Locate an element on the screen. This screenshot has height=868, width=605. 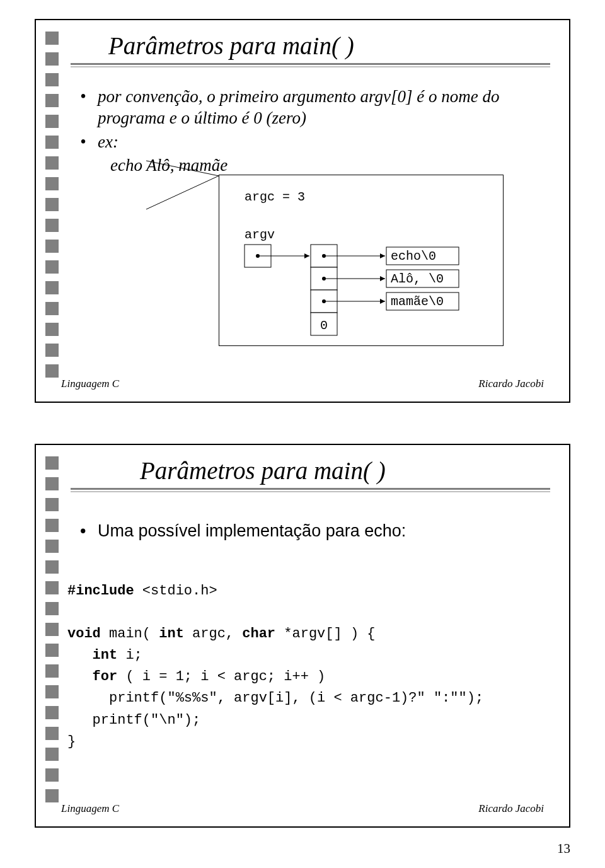
null-label: 0 is located at coordinates (324, 325).